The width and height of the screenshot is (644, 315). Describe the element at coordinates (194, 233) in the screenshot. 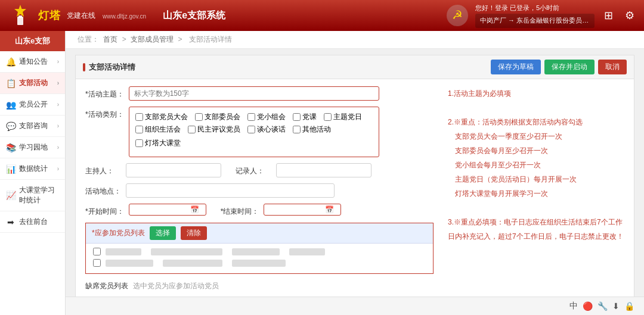

I see `delete-member-button: 清除` at that location.